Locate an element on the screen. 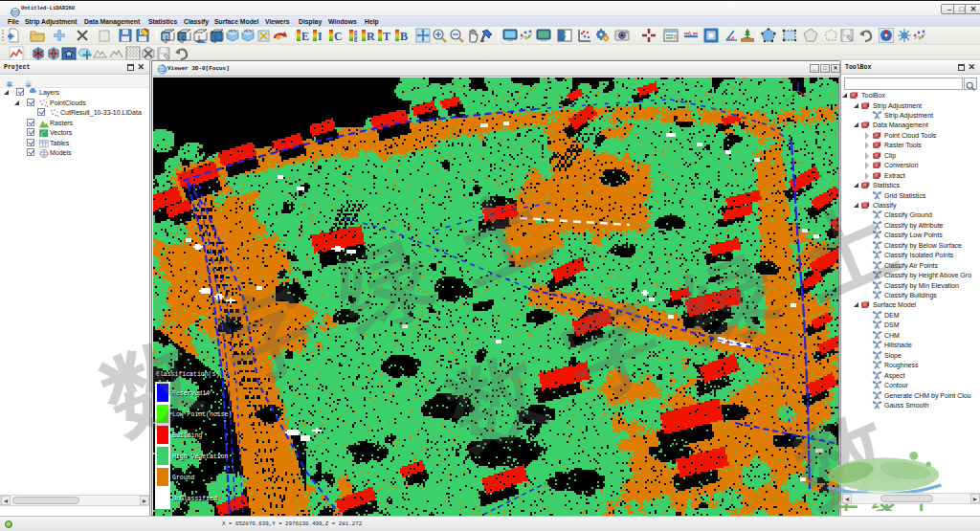 This screenshot has height=531, width=980. svg-text: R is located at coordinates (371, 36).